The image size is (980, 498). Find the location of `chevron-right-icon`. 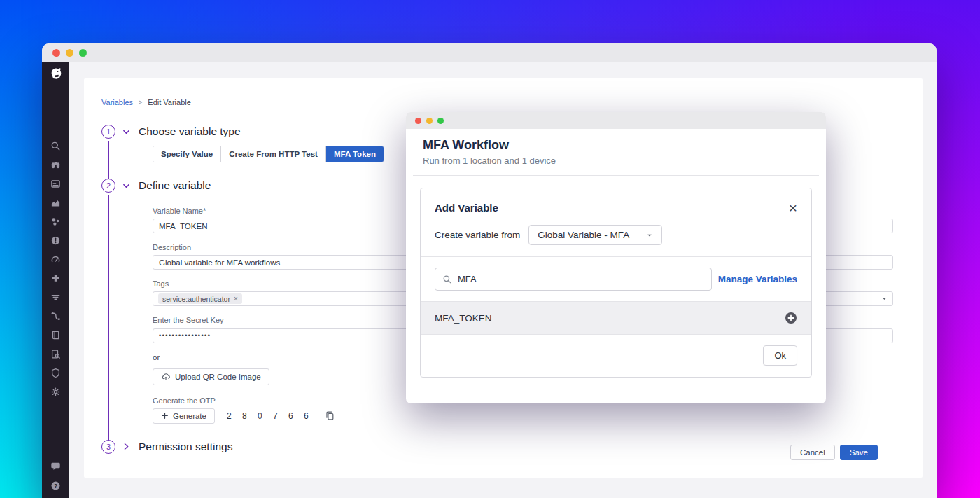

chevron-right-icon is located at coordinates (126, 447).